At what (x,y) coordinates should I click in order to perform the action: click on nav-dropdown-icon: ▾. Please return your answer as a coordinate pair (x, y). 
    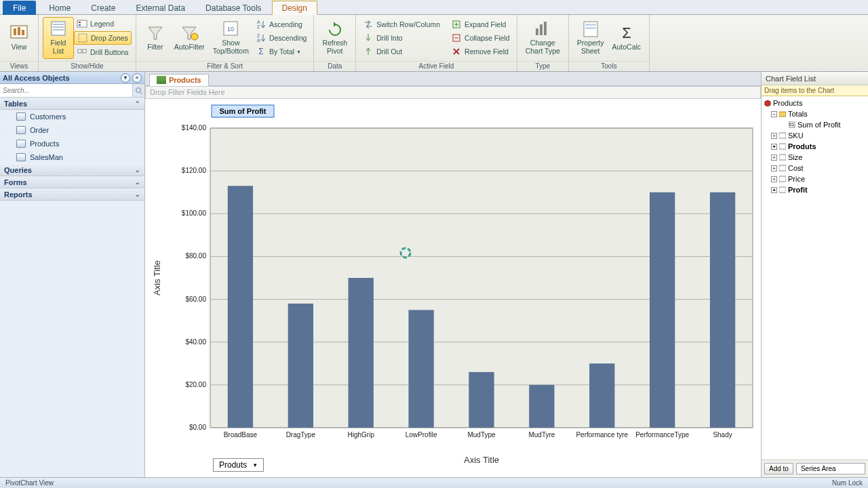
    Looking at the image, I should click on (125, 78).